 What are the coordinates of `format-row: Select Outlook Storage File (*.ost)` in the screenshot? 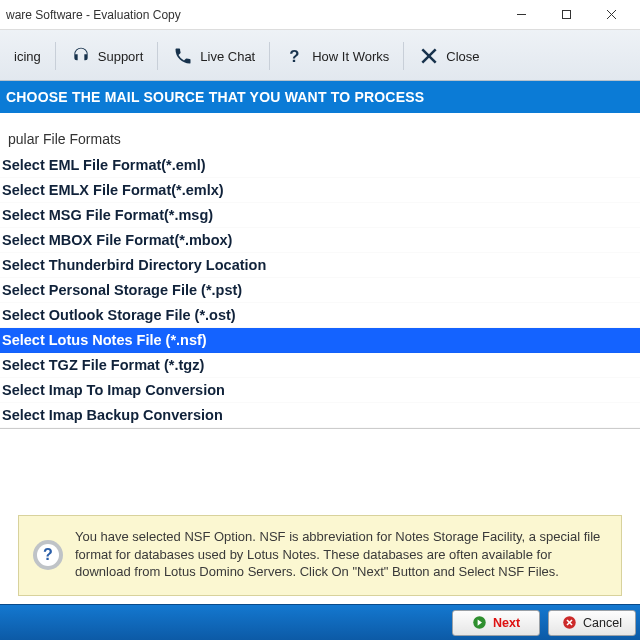 It's located at (320, 316).